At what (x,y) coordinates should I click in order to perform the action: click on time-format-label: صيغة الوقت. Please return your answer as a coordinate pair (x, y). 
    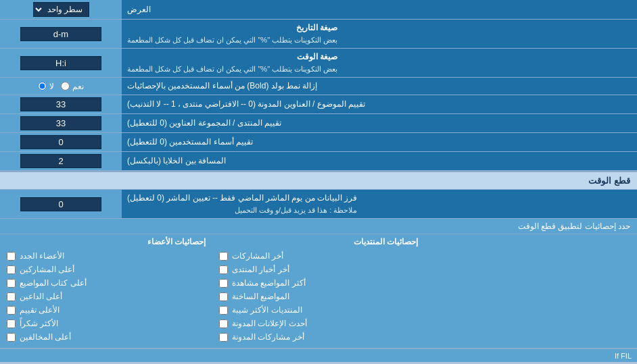
    Looking at the image, I should click on (233, 57).